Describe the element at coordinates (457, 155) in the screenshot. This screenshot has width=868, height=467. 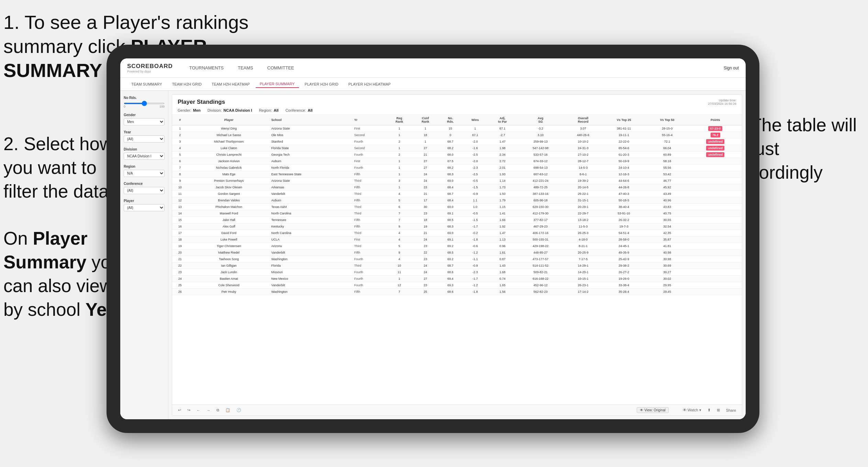
I see `table-row: 5Christo LamprechtGeorgia TechFourth2216…` at that location.